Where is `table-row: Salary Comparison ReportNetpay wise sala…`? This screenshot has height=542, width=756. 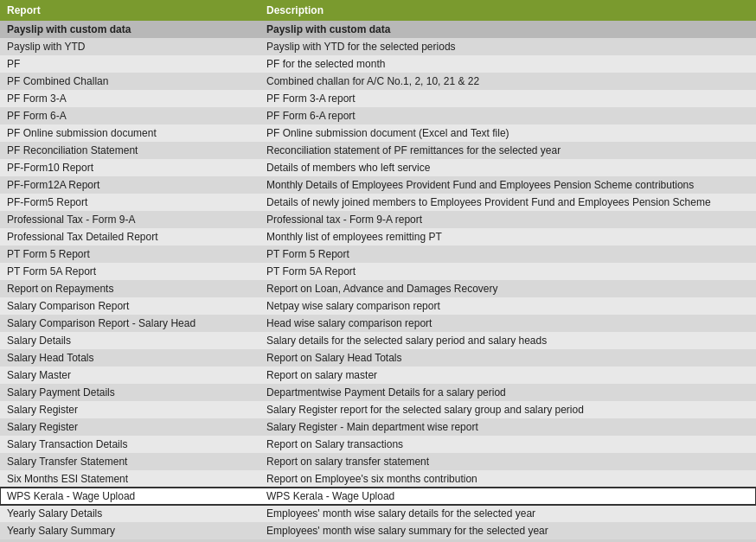
table-row: Salary Comparison ReportNetpay wise sala… is located at coordinates (378, 306).